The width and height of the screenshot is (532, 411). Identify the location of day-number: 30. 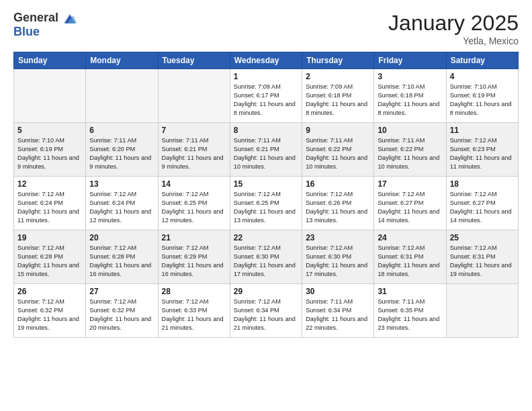
(338, 291).